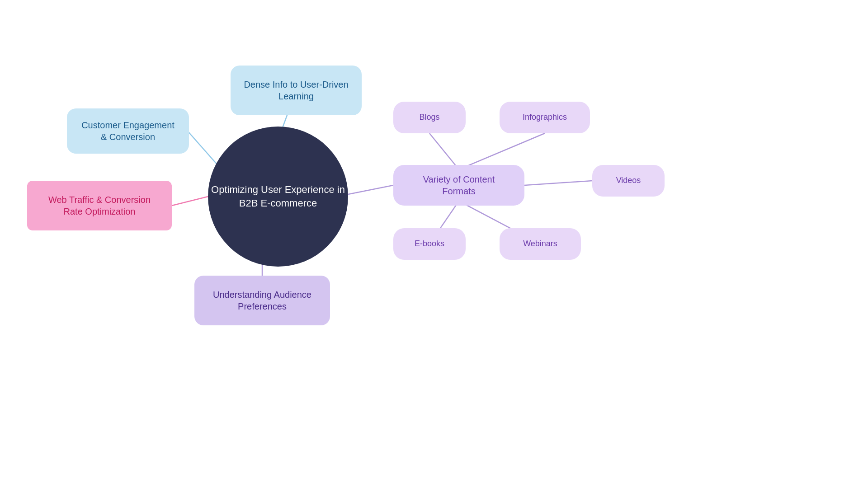 Image resolution: width=868 pixels, height=488 pixels. I want to click on infographics-label: Infographics, so click(545, 117).